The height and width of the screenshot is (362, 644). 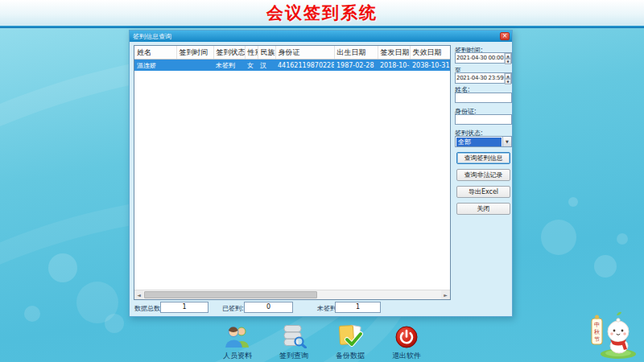 I want to click on toolbar-item-label: 签到查询, so click(x=294, y=356).